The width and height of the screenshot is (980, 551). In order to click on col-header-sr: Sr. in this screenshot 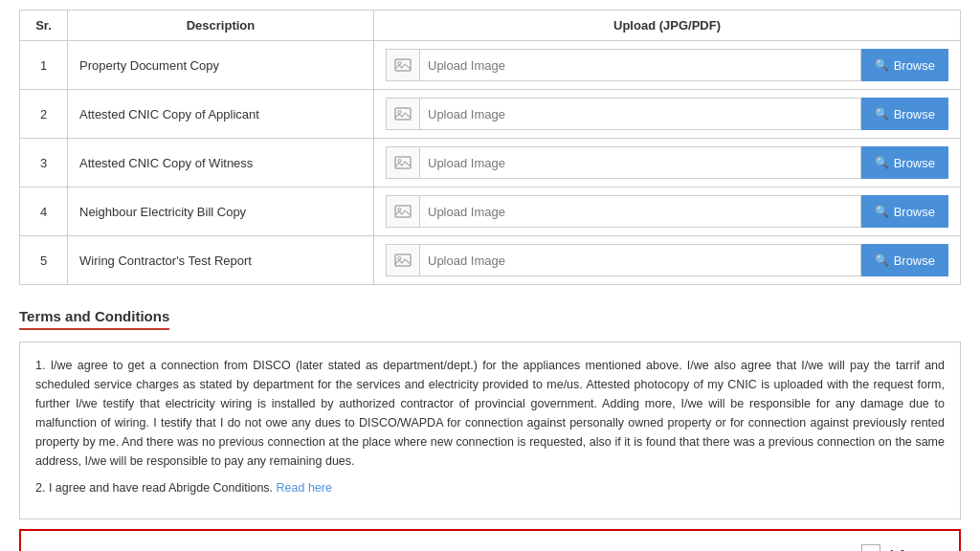, I will do `click(44, 26)`.